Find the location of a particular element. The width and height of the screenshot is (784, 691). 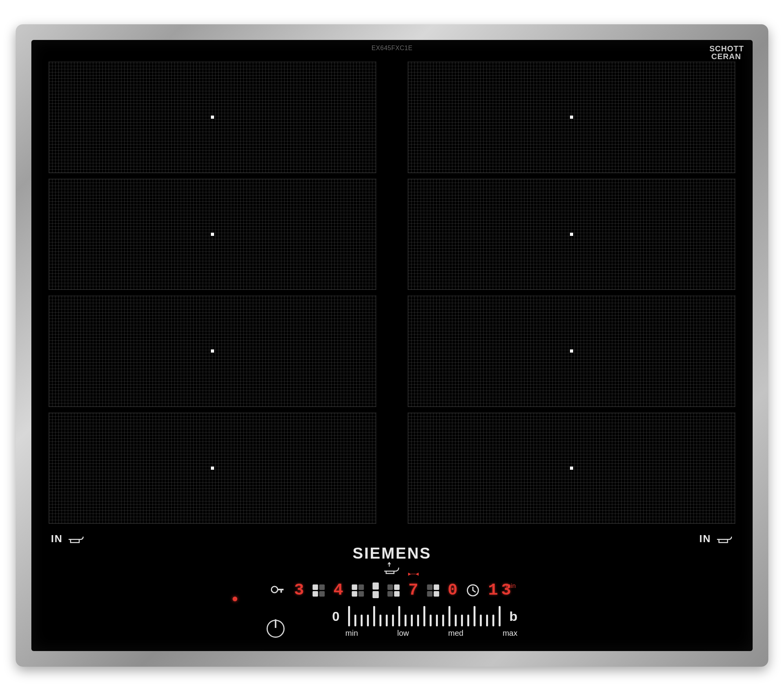

schott-line1: SCHOTT is located at coordinates (727, 49).